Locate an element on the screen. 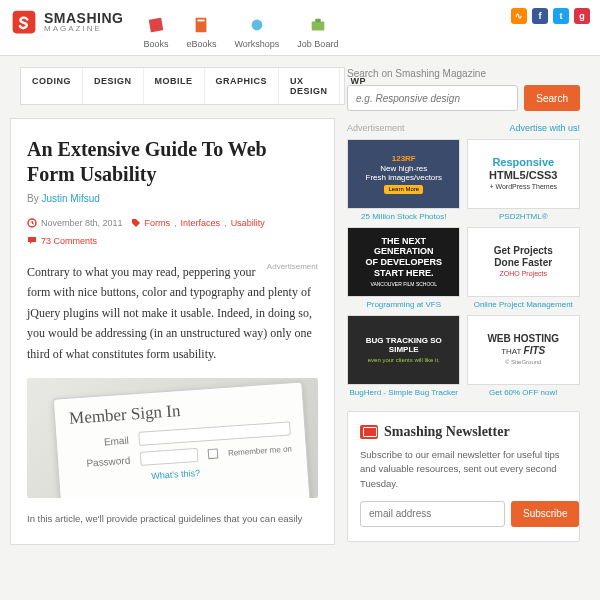 This screenshot has width=600, height=600. ad-cap: Online Project Management is located at coordinates (524, 304).